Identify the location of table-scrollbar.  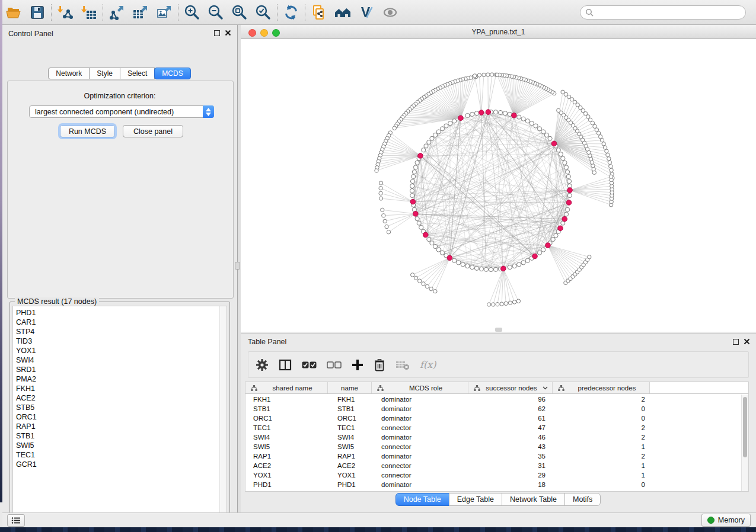
(745, 443).